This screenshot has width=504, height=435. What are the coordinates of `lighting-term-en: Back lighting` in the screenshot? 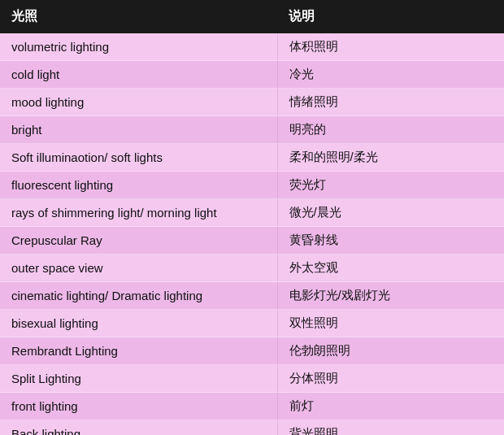 It's located at (138, 428).